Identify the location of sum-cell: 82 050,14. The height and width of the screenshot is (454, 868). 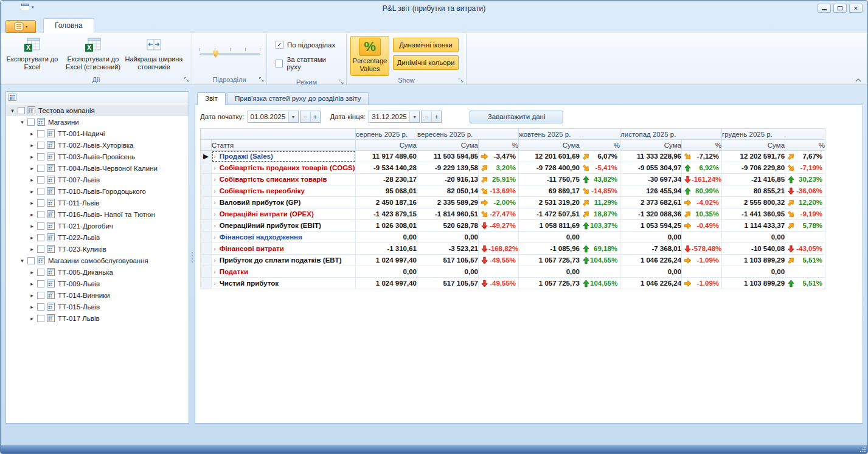
(448, 191).